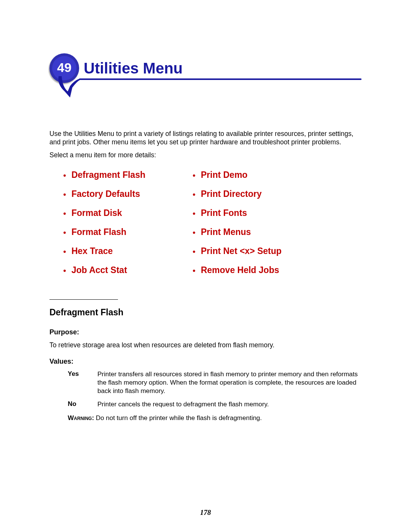  What do you see at coordinates (215, 382) in the screenshot?
I see `value-row-yes: Yes Printer transfers all resources stor…` at bounding box center [215, 382].